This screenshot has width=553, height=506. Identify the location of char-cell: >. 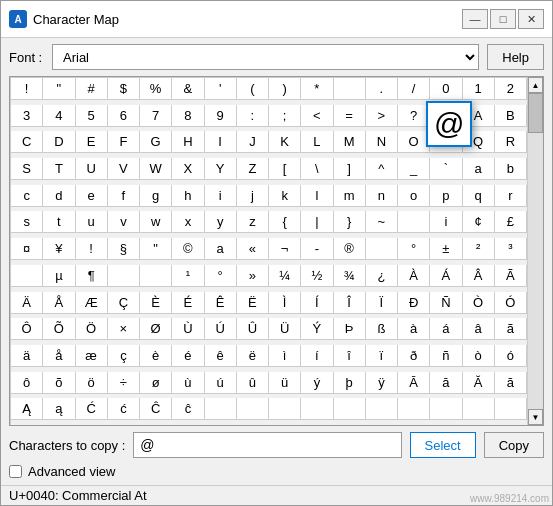
(382, 116).